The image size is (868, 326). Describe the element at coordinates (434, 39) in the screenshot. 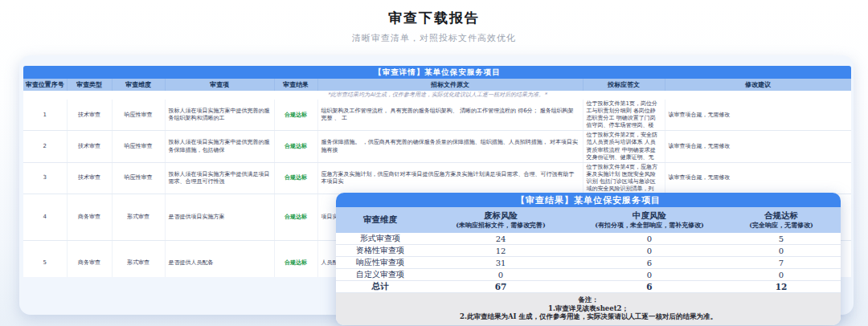

I see `page-subtitle: 清晰审查清单，对照投标文件高效优化` at that location.